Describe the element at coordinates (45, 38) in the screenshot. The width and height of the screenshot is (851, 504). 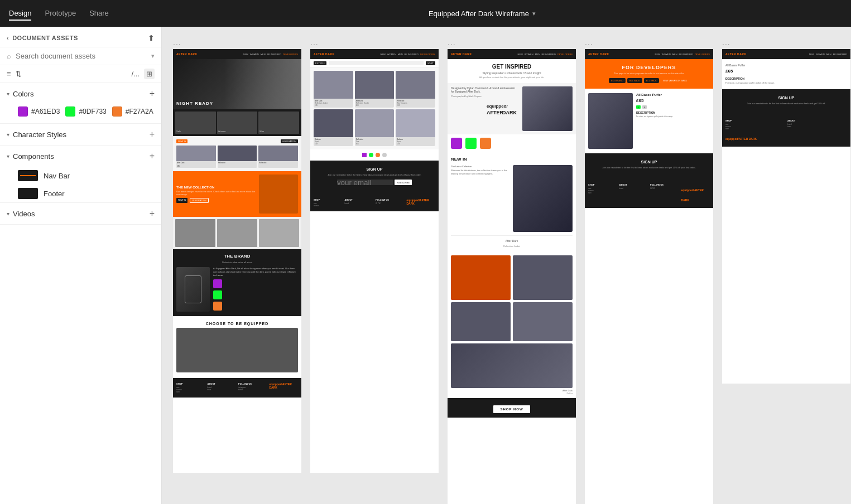
I see `document-assets-label: DOCUMENT ASSETS` at that location.